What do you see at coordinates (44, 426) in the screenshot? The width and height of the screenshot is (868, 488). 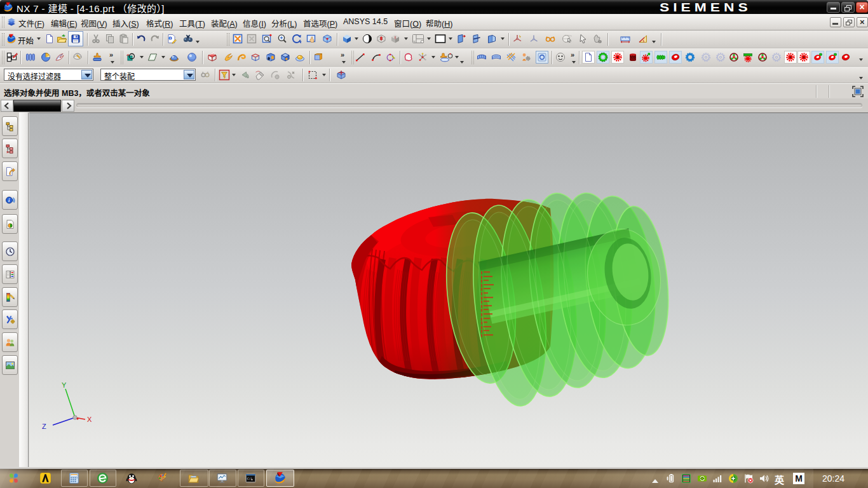 I see `svg-text: Z` at bounding box center [44, 426].